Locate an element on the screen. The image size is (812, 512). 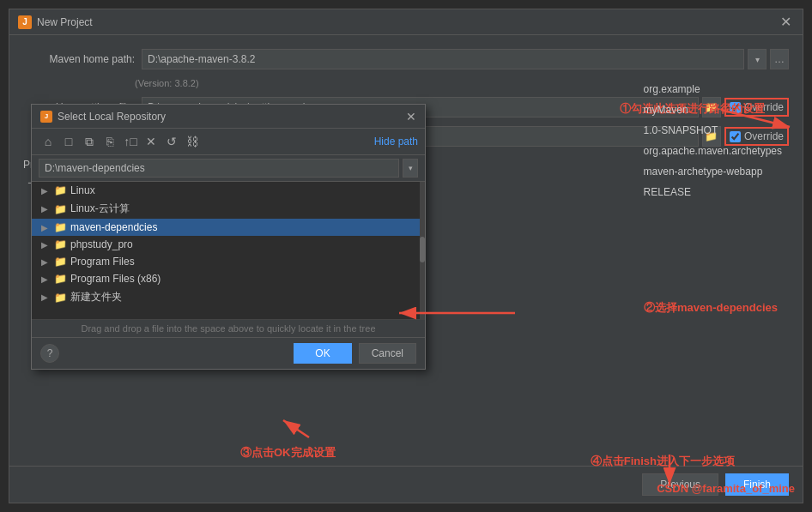
maven-home-label: Maven home path: is located at coordinates (79, 59).